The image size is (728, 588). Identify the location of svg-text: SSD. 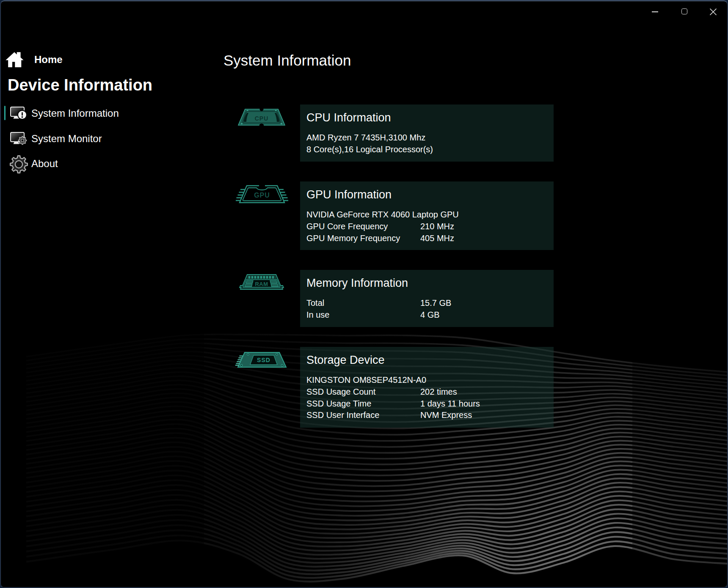
(264, 360).